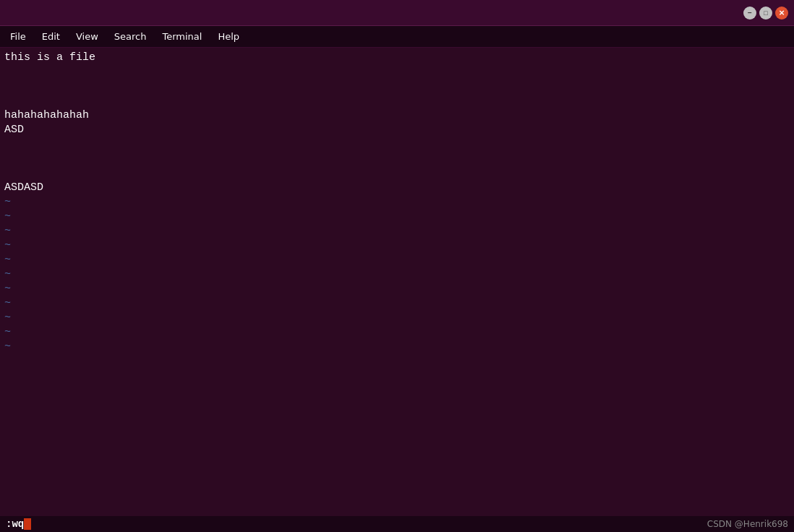 The image size is (794, 532). What do you see at coordinates (397, 37) in the screenshot?
I see `menu-bar: FileEditViewSearchTerminalHelp` at bounding box center [397, 37].